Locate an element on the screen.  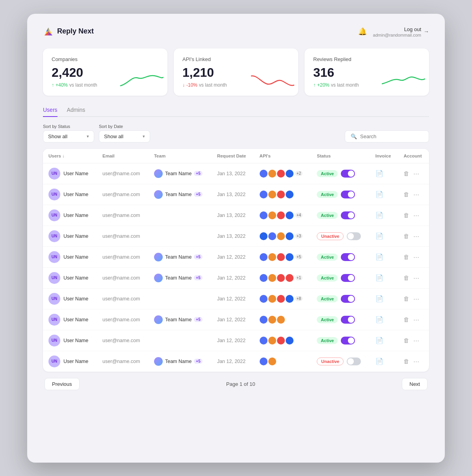
apis-cell: +2 is located at coordinates (283, 173).